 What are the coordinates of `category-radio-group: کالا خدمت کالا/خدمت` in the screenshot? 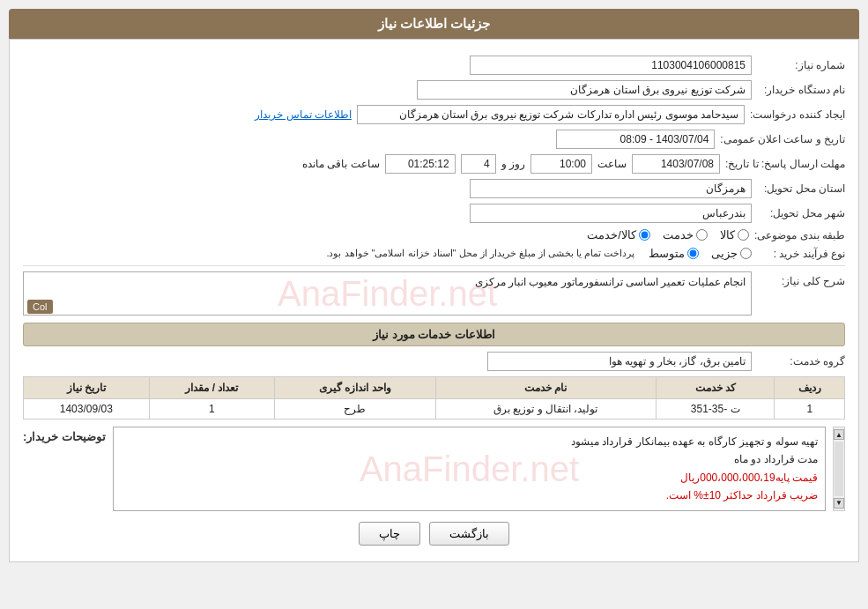 It's located at (668, 234).